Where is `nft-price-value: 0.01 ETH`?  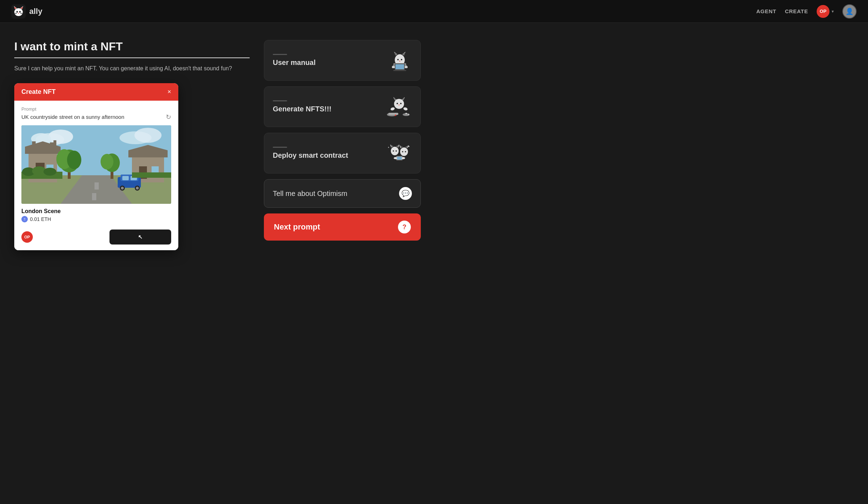 nft-price-value: 0.01 ETH is located at coordinates (41, 219).